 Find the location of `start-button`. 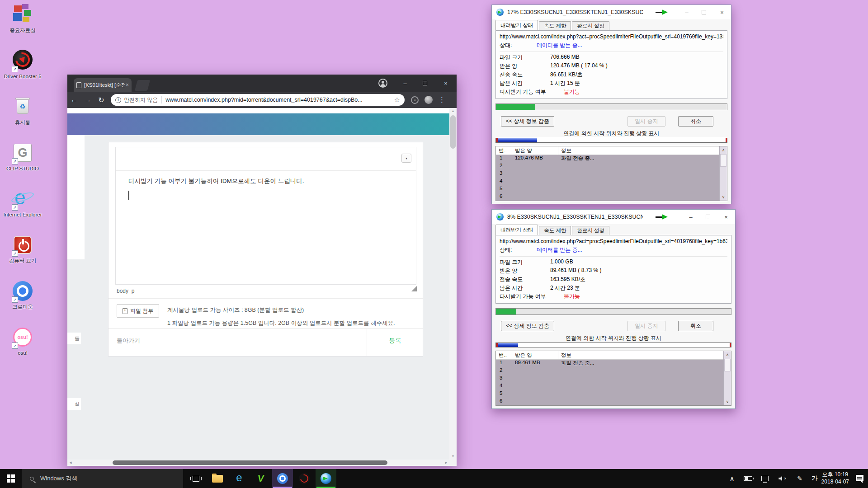

start-button is located at coordinates (11, 479).